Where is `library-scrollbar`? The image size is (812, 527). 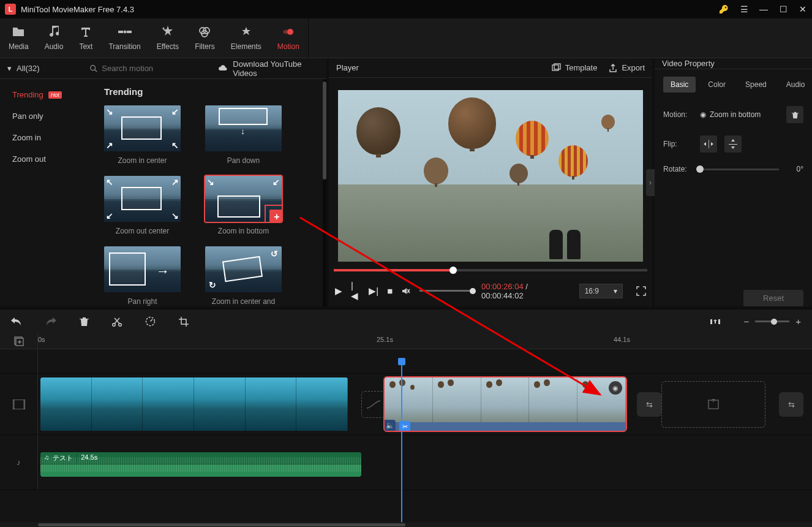 library-scrollbar is located at coordinates (325, 192).